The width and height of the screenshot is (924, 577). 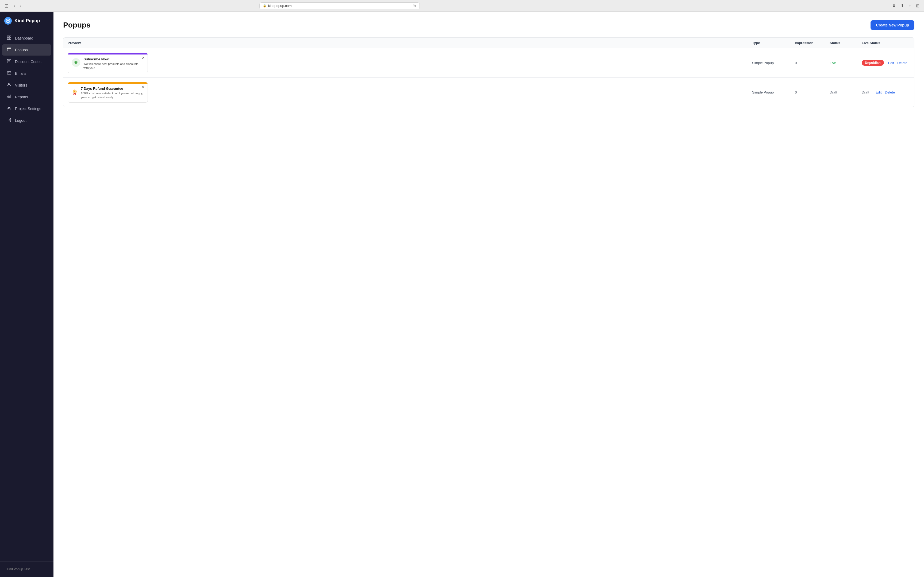 What do you see at coordinates (886, 63) in the screenshot?
I see `live-status-cell-1: Unpublish Edit Delete` at bounding box center [886, 63].